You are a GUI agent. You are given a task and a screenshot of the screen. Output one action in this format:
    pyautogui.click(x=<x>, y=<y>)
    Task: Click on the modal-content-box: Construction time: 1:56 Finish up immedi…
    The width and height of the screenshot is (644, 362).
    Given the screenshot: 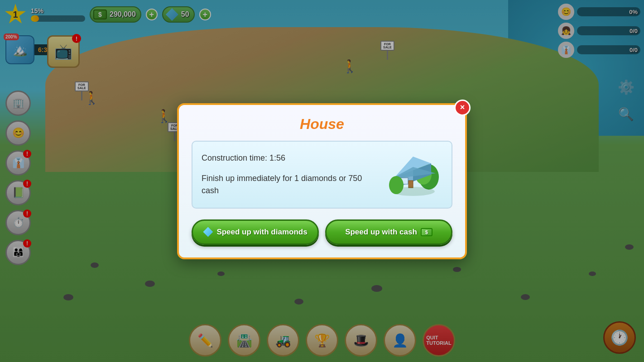 What is the action you would take?
    pyautogui.click(x=322, y=175)
    